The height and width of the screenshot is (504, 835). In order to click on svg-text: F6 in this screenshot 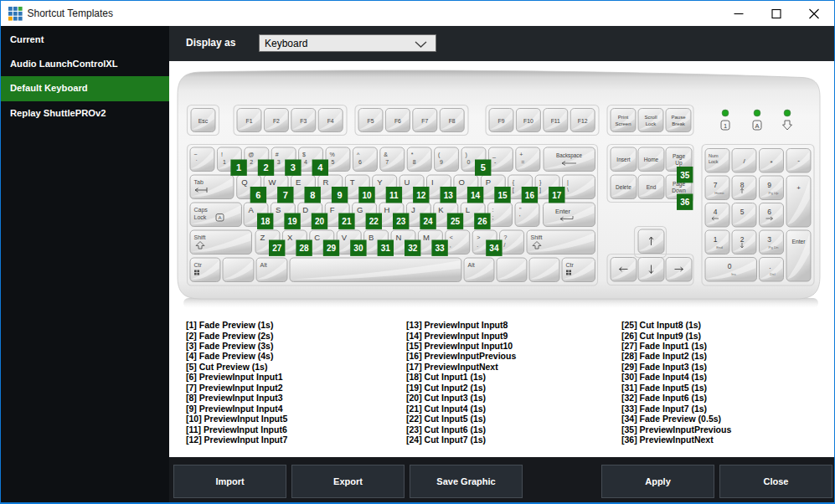, I will do `click(398, 121)`.